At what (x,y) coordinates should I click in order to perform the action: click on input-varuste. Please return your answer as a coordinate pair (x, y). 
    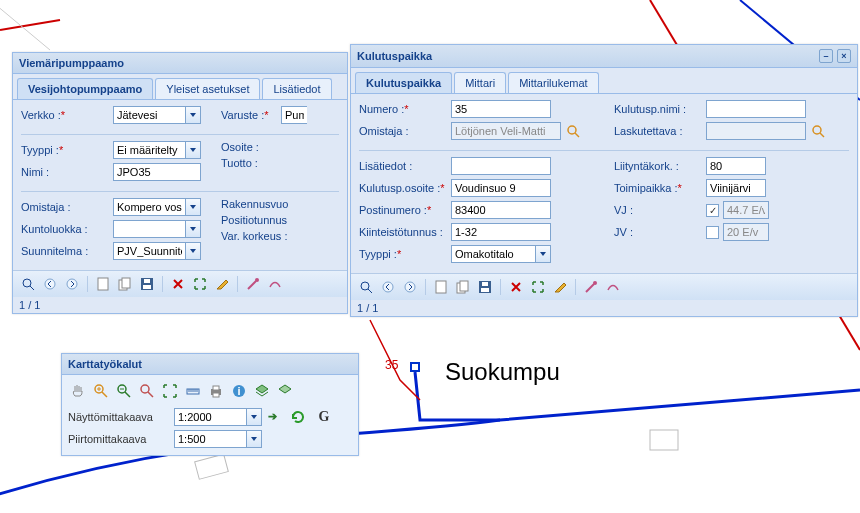
    Looking at the image, I should click on (294, 115).